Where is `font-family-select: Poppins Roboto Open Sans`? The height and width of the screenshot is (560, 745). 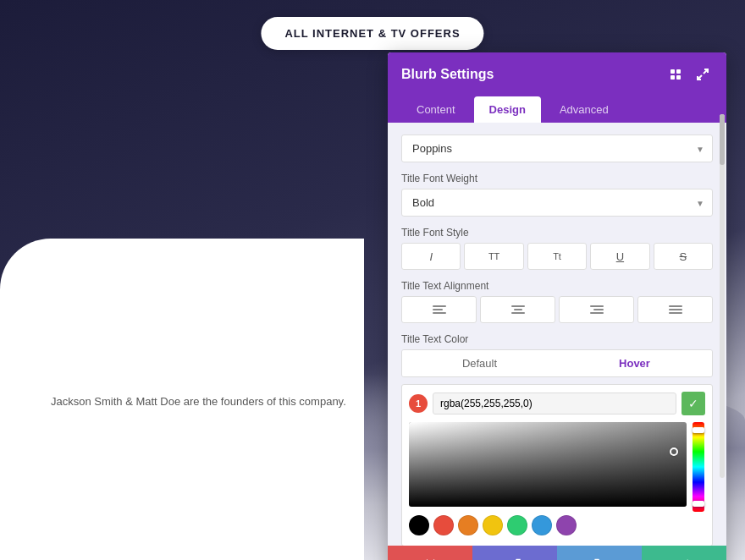 font-family-select: Poppins Roboto Open Sans is located at coordinates (557, 149).